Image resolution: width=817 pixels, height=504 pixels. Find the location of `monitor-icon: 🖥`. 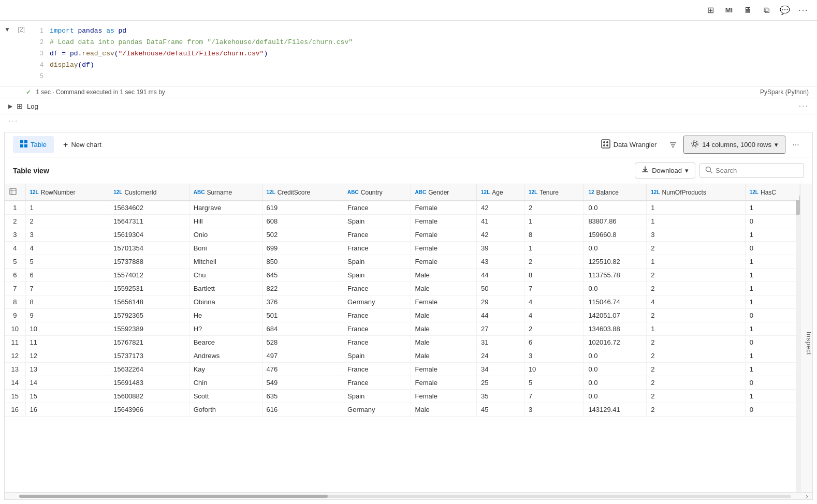

monitor-icon: 🖥 is located at coordinates (748, 10).